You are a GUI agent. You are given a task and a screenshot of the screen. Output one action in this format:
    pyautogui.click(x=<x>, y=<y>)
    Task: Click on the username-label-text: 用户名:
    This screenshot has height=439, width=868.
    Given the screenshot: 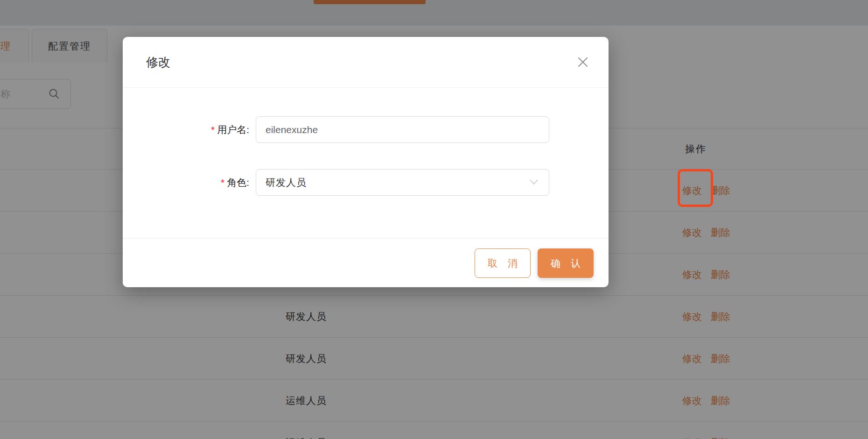 What is the action you would take?
    pyautogui.click(x=233, y=130)
    